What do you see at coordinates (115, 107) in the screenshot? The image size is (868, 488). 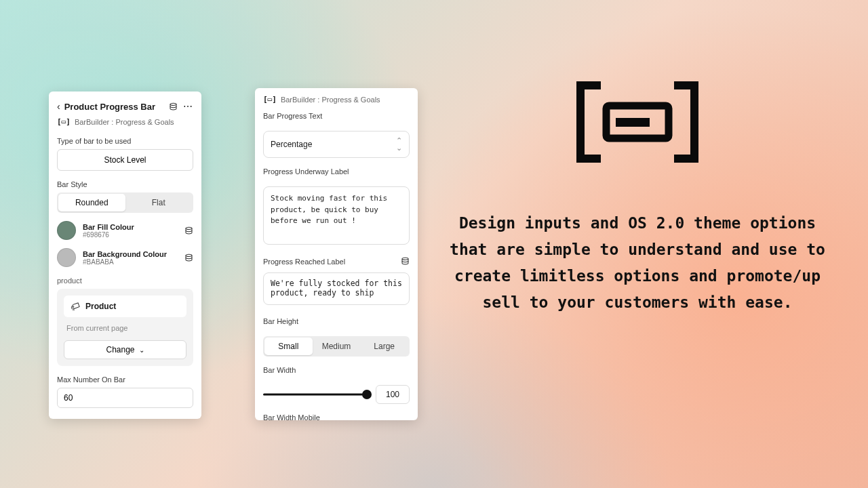 I see `panel-title: Product Progress Bar` at bounding box center [115, 107].